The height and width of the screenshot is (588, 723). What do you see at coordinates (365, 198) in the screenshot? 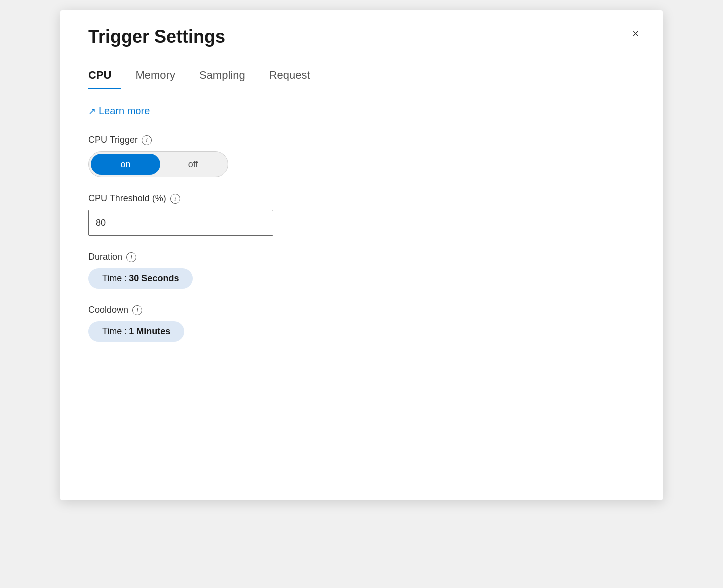
I see `cpu-threshold-label-row: CPU Threshold (%) i` at bounding box center [365, 198].